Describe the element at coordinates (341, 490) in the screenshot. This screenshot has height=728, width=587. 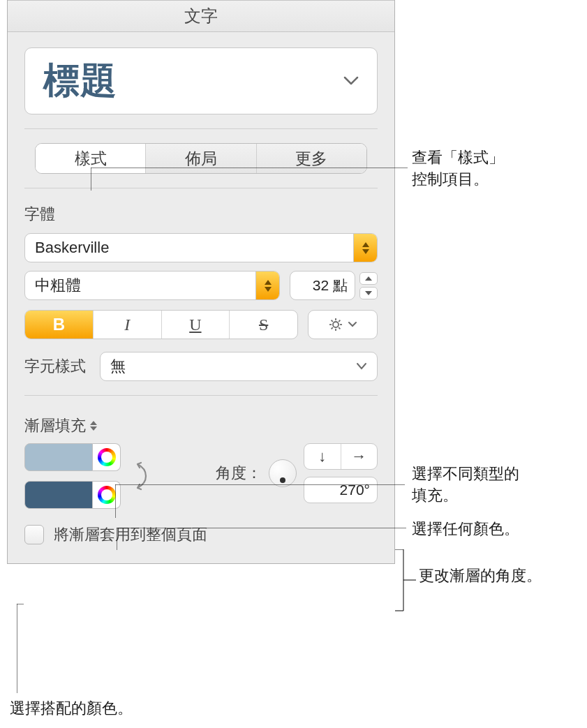
I see `angle-input: 270°` at that location.